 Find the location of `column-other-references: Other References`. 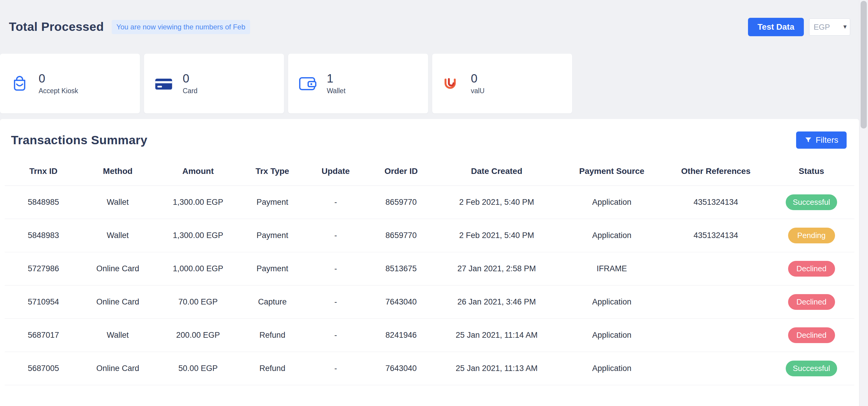

column-other-references: Other References is located at coordinates (716, 172).